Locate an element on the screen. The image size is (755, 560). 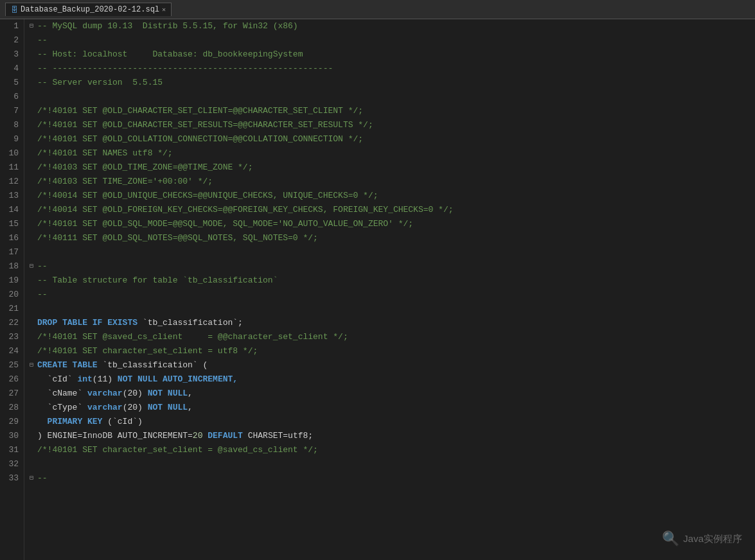
token: CHARSET=utf8; is located at coordinates (278, 435).